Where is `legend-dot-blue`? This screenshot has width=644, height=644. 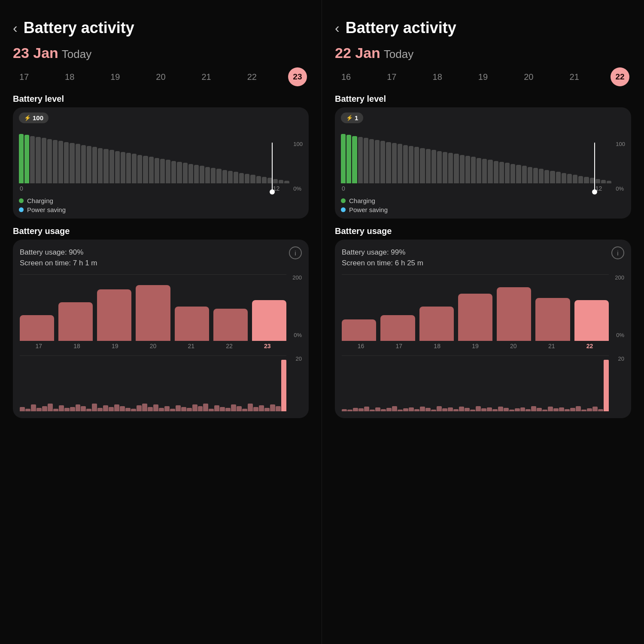
legend-dot-blue is located at coordinates (21, 210).